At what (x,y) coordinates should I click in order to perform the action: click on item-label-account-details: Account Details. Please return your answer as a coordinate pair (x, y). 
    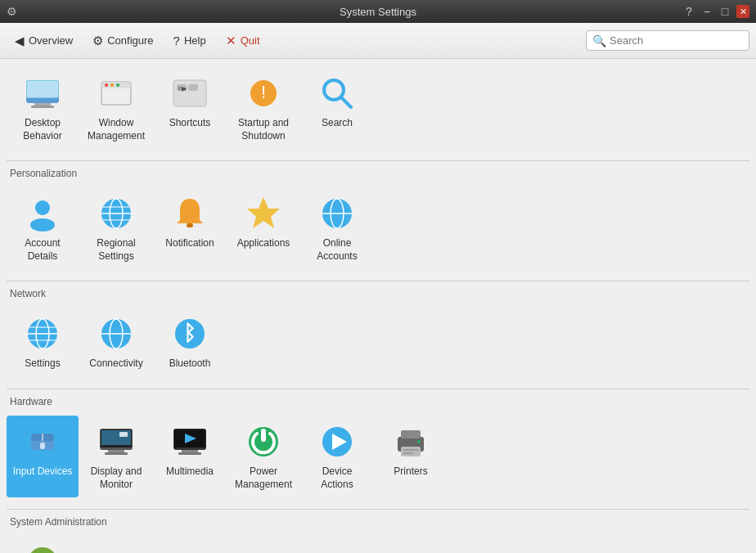
    Looking at the image, I should click on (43, 250).